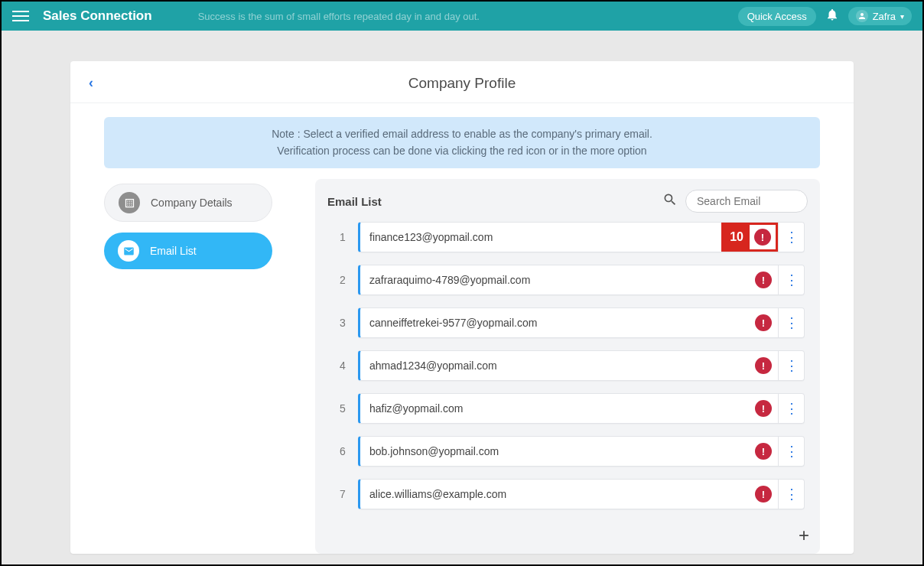  Describe the element at coordinates (355, 202) in the screenshot. I see `list-title: Email List` at that location.